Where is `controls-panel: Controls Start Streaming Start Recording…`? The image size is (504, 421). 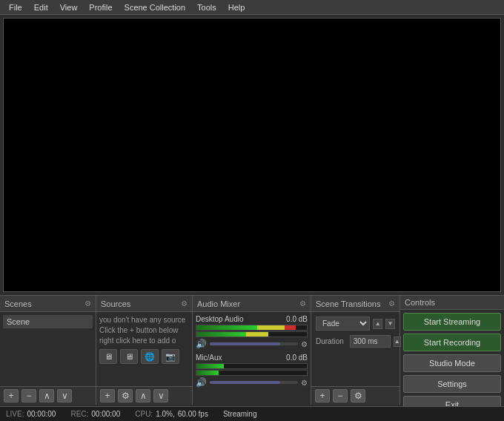 controls-panel: Controls Start Streaming Start Recording… is located at coordinates (452, 350).